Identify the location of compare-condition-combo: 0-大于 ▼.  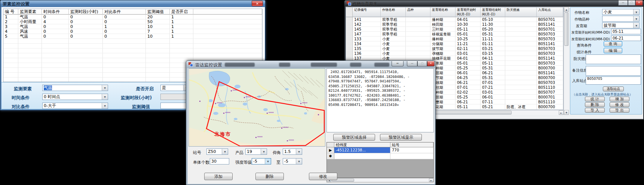
(75, 106).